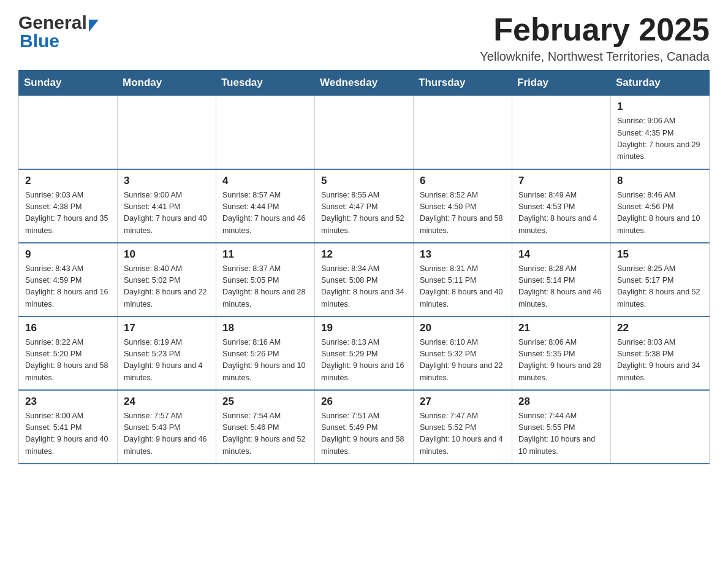 Image resolution: width=728 pixels, height=563 pixels. What do you see at coordinates (660, 139) in the screenshot?
I see `day-info: Sunrise: 9:06 AM Sunset: 4:35 PM Dayligh…` at bounding box center [660, 139].